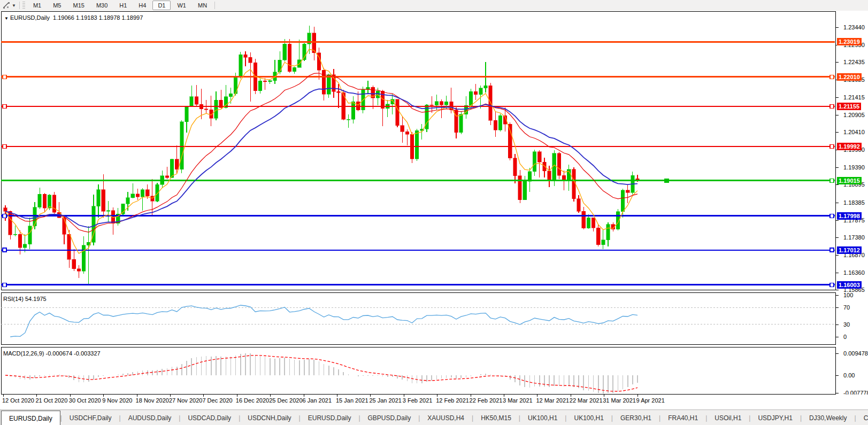 Image resolution: width=868 pixels, height=425 pixels. I want to click on macd-chart, so click(418, 371).